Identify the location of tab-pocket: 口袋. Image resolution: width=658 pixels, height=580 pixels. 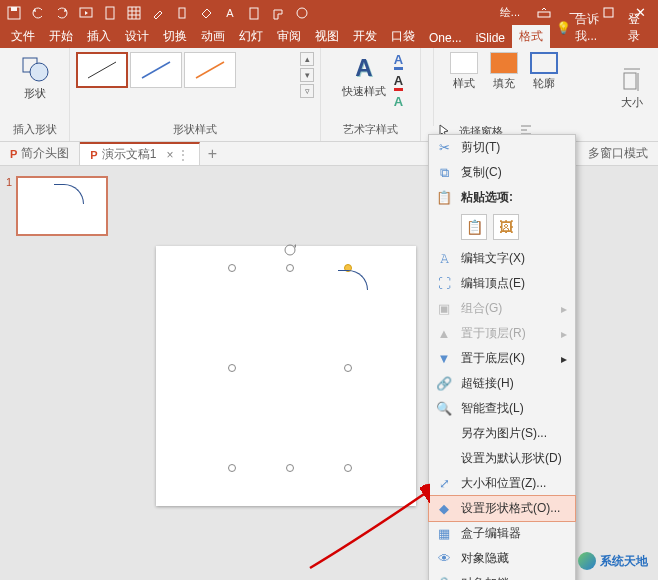
(403, 36).